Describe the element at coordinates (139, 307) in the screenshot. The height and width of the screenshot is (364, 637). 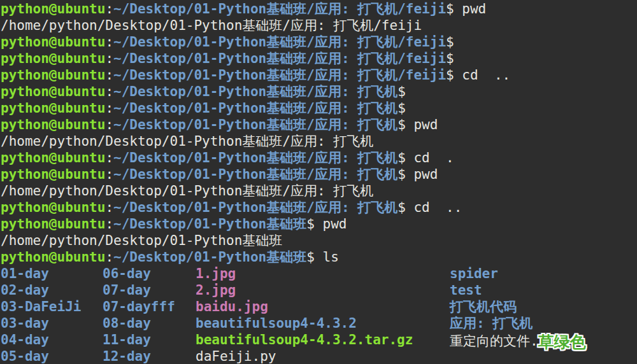
I see `file-entry: 07-dayfff` at that location.